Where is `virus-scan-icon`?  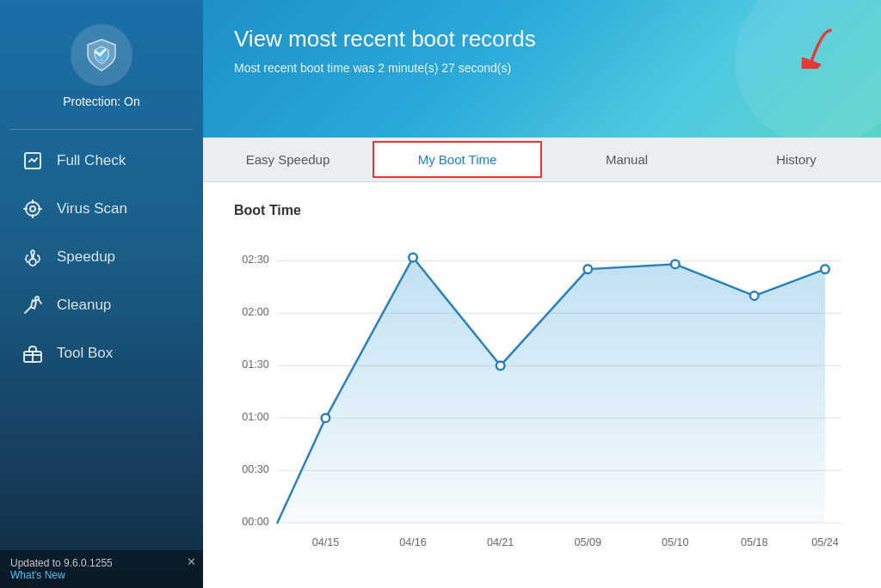
virus-scan-icon is located at coordinates (33, 209).